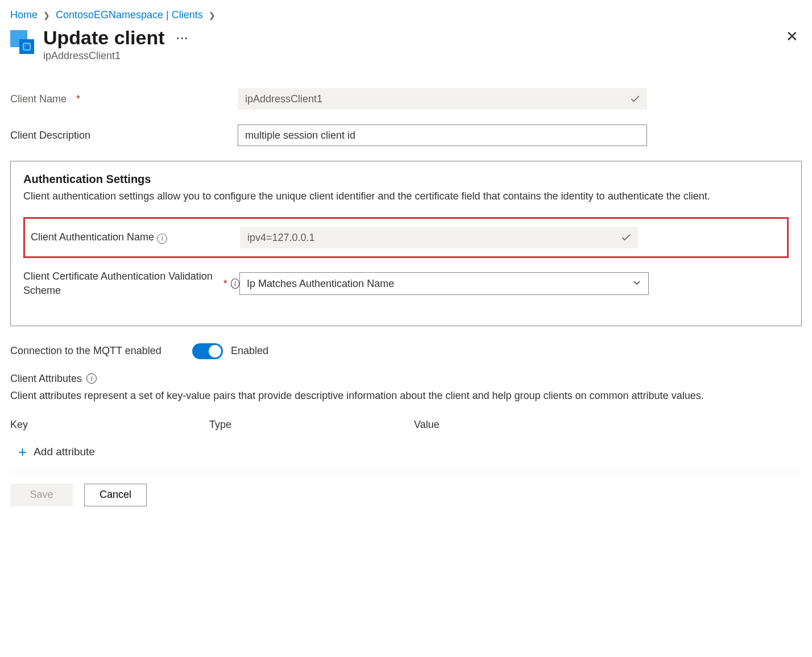 The width and height of the screenshot is (812, 657). Describe the element at coordinates (124, 135) in the screenshot. I see `client-description-label: Client Description` at that location.